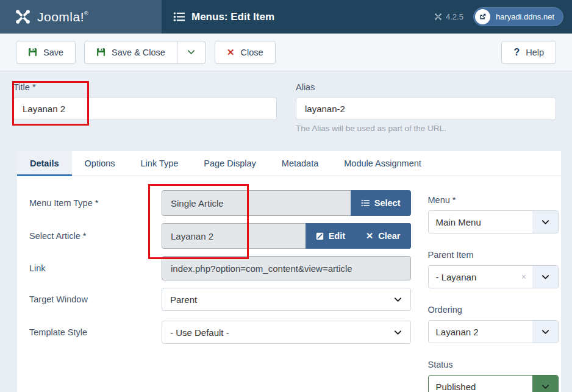 Image resolution: width=572 pixels, height=392 pixels. I want to click on target-window-label: Target Window, so click(95, 299).